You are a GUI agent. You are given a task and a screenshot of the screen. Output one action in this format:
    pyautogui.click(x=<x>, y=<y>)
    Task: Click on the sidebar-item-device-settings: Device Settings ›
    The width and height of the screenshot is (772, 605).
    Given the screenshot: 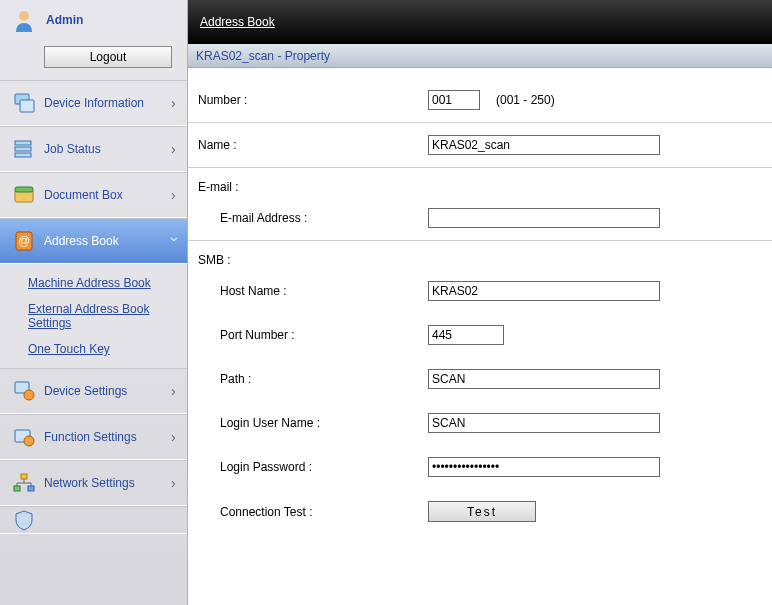 What is the action you would take?
    pyautogui.click(x=94, y=391)
    